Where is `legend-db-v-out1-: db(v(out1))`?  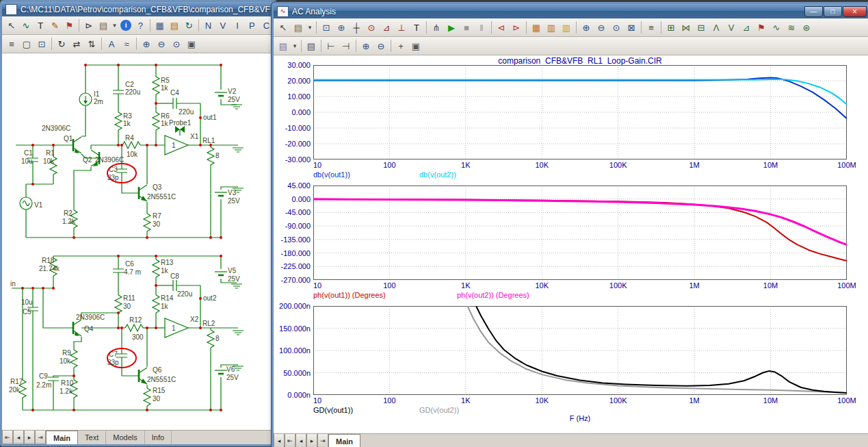 legend-db-v-out1-: db(v(out1)) is located at coordinates (332, 175).